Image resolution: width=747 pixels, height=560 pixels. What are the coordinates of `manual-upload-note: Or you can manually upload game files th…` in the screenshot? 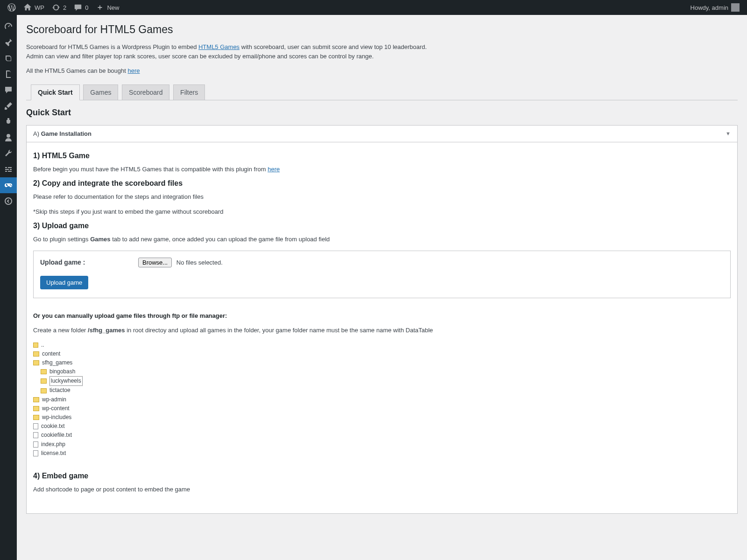 It's located at (382, 316).